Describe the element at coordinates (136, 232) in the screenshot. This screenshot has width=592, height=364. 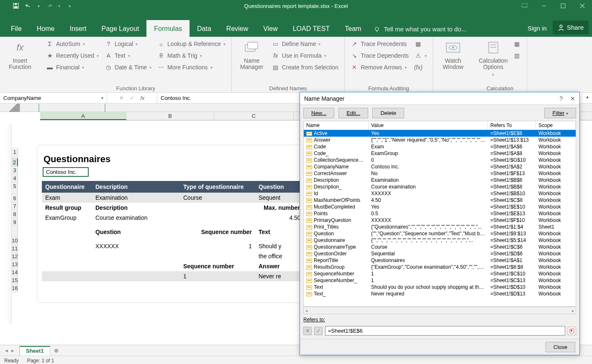
I see `cell: Question` at that location.